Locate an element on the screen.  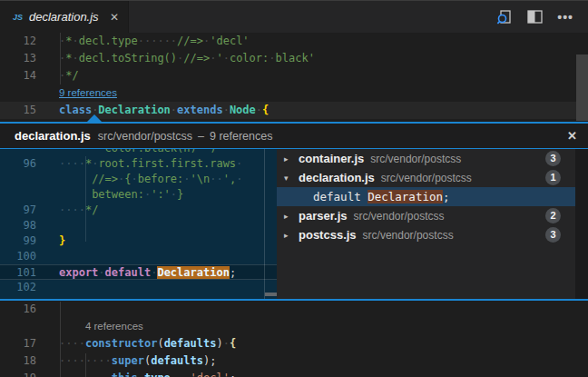
line-number: 99 is located at coordinates (18, 242).